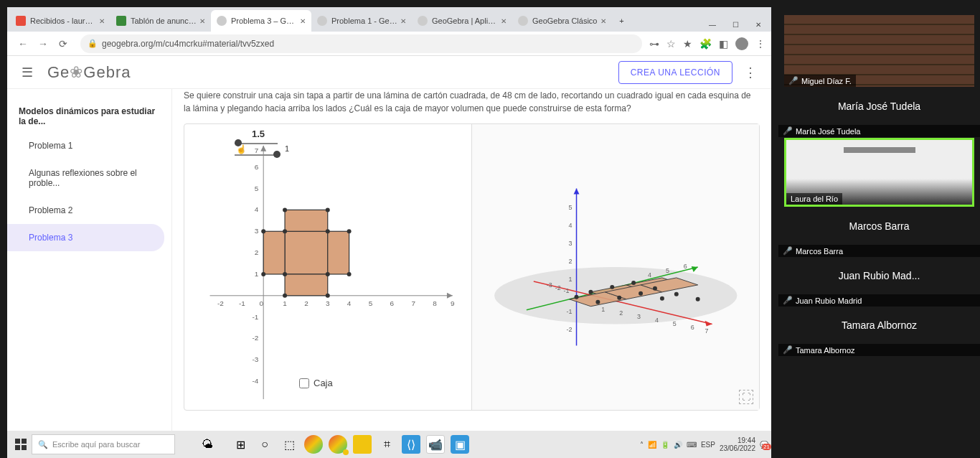  What do you see at coordinates (362, 21) in the screenshot?
I see `tab-problema-1: Problema 1 - GeoGeb✕` at bounding box center [362, 21].